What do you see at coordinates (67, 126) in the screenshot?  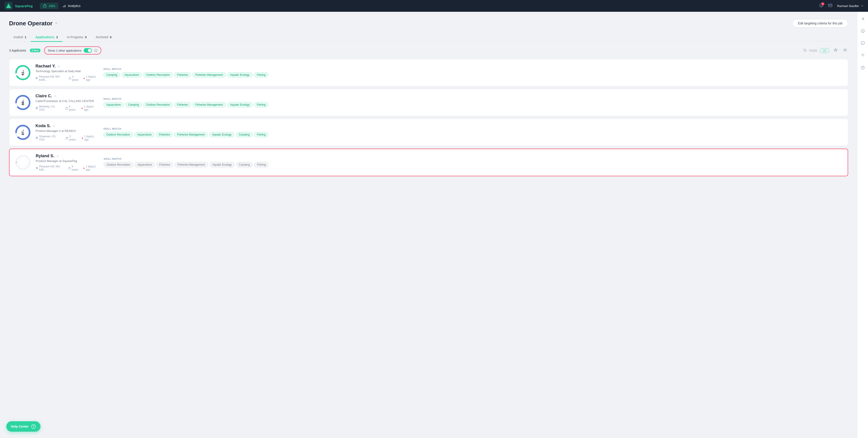 I see `candidate-name: Koda S. ☆` at bounding box center [67, 126].